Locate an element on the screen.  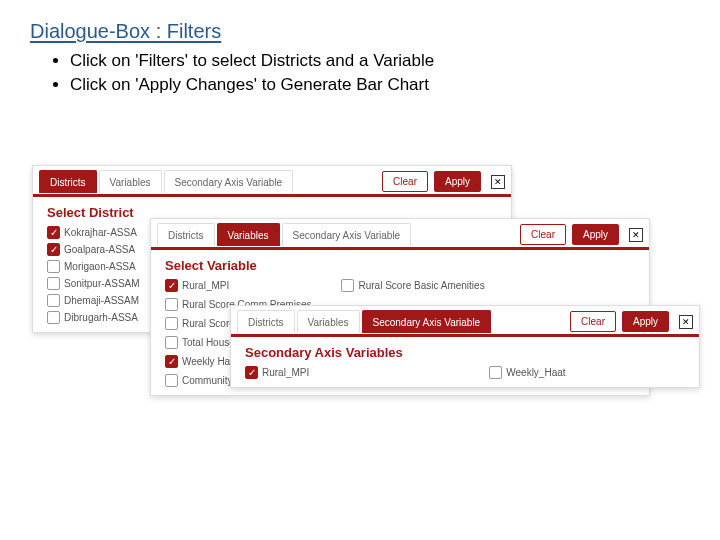
checkbox-label: Rural Score Basic Amenities is located at coordinates (421, 286).